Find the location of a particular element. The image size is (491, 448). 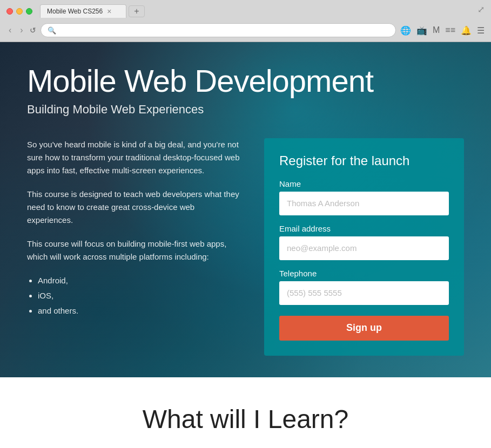

browser-icons: 🌐 📺 M ≡≡ 🔔 ☰ is located at coordinates (442, 30).